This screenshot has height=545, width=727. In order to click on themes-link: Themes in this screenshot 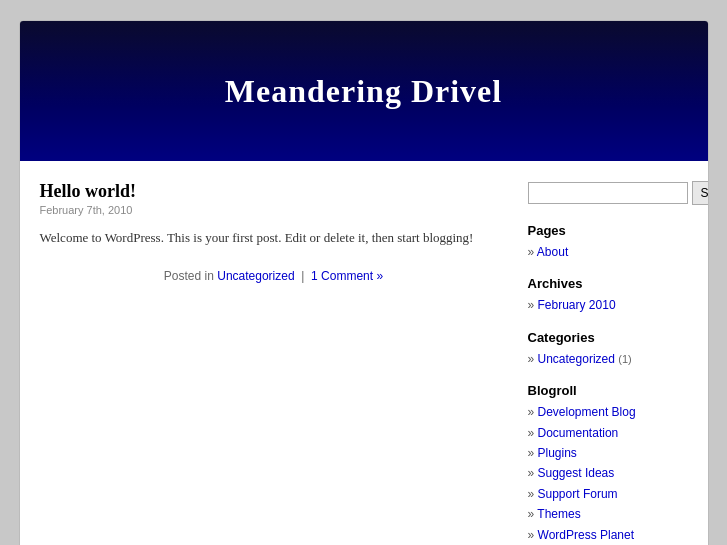, I will do `click(558, 514)`.